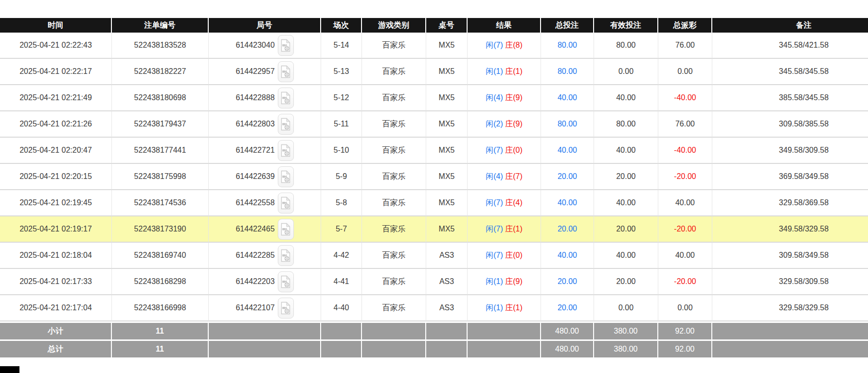 This screenshot has height=373, width=868. Describe the element at coordinates (685, 151) in the screenshot. I see `cell-total-payout: -40.00` at that location.